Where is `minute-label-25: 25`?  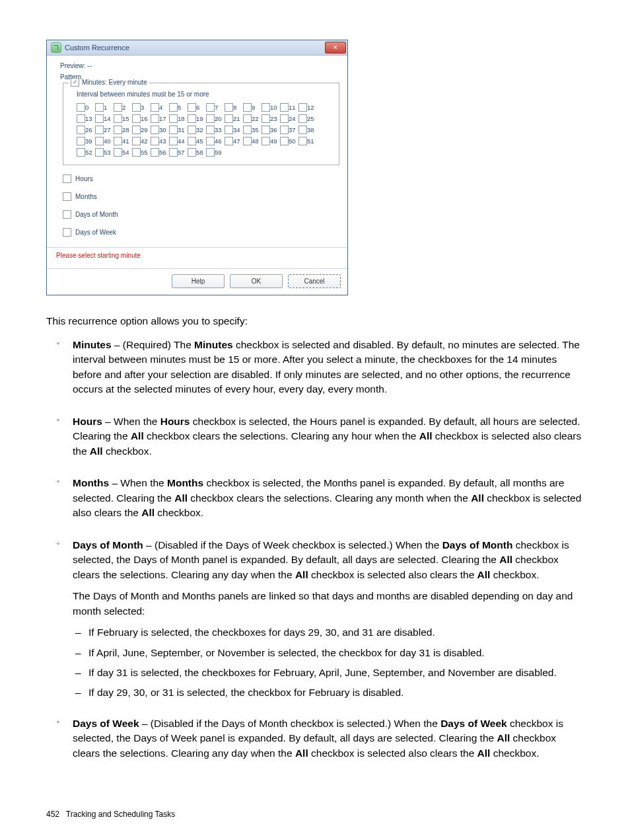
minute-label-25: 25 is located at coordinates (310, 119).